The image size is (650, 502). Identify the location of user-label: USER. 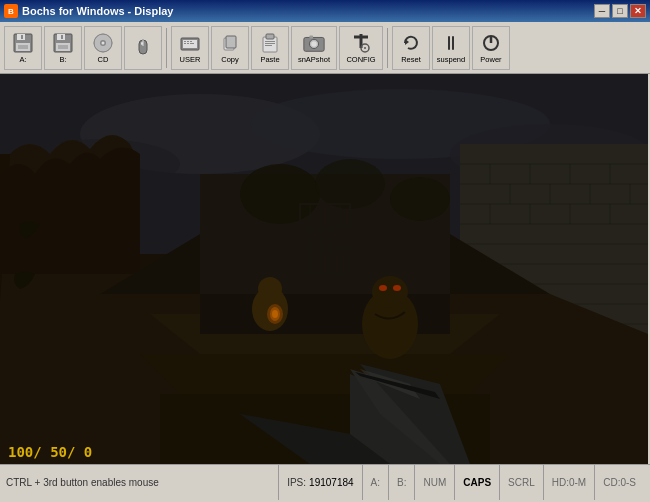
(190, 60).